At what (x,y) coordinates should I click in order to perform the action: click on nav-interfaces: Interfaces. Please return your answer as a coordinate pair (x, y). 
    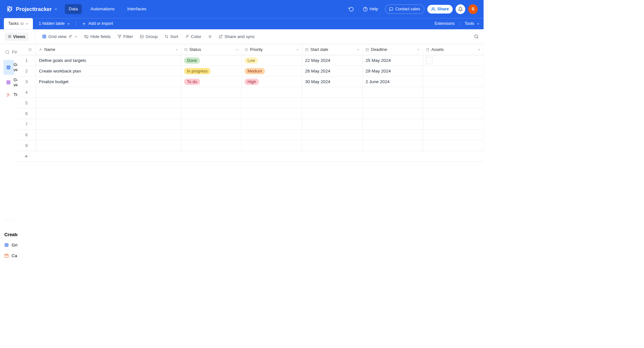
    Looking at the image, I should click on (137, 9).